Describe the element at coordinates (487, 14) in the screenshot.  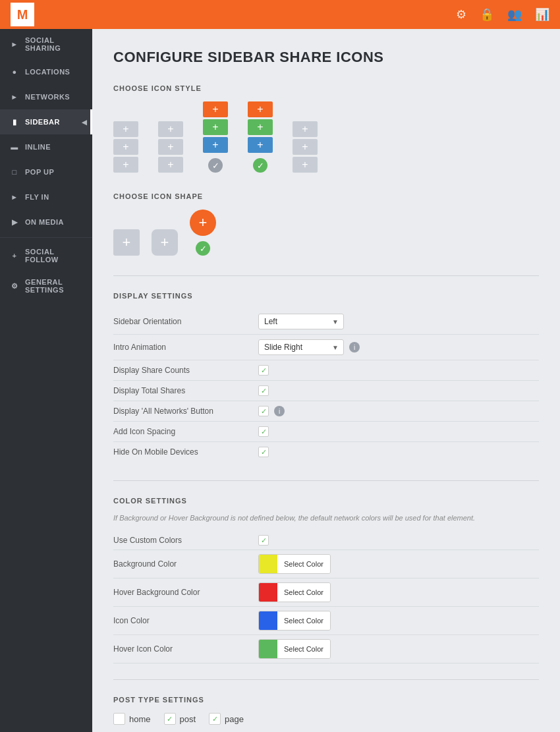
I see `lock-icon: 🔒` at that location.